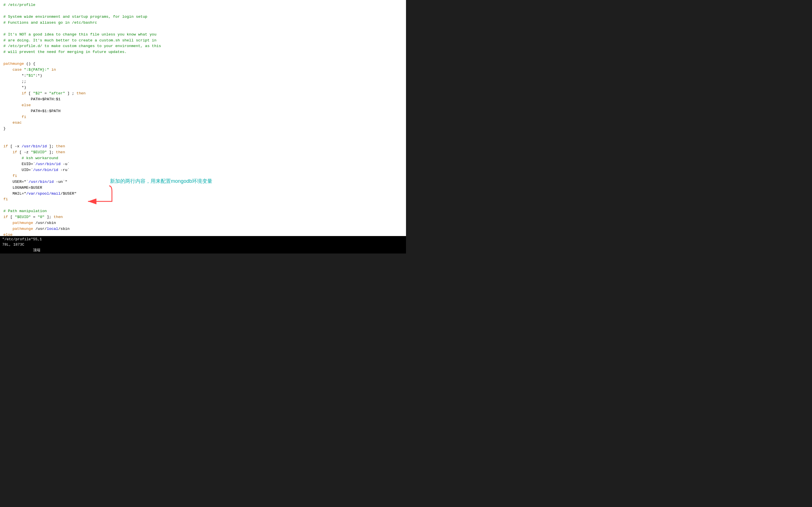 The width and height of the screenshot is (812, 507). What do you see at coordinates (203, 94) in the screenshot?
I see `code-line: if [ "$2" = "after" ] ; then` at bounding box center [203, 94].